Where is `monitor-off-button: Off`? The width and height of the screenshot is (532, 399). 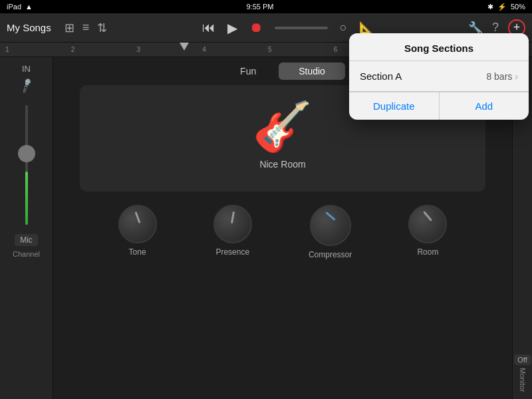 monitor-off-button: Off is located at coordinates (523, 360).